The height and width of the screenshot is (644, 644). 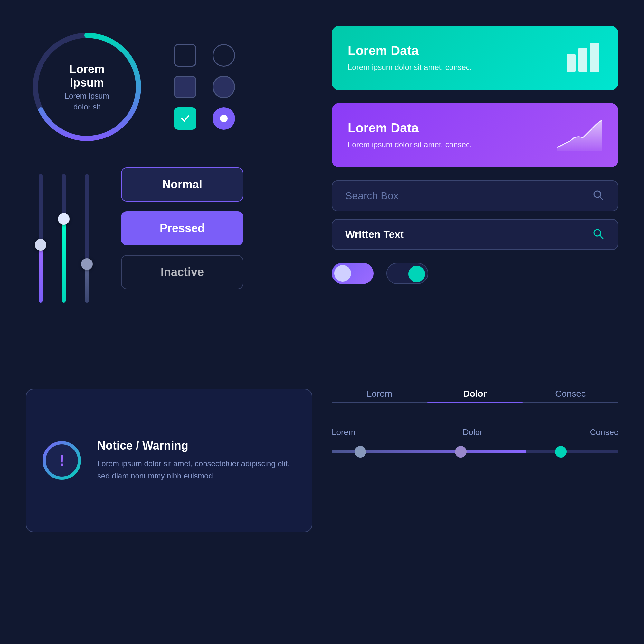 What do you see at coordinates (475, 235) in the screenshot?
I see `search-box-filled: Written Text` at bounding box center [475, 235].